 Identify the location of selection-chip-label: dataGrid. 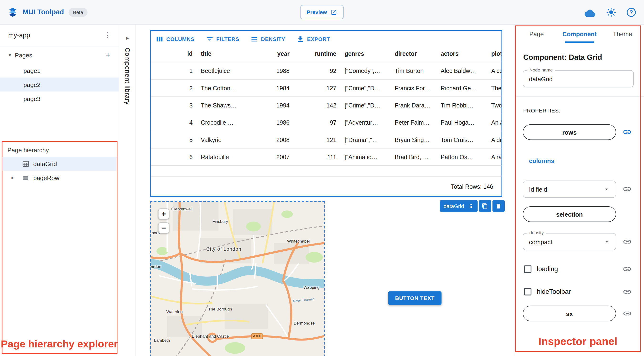
(454, 206).